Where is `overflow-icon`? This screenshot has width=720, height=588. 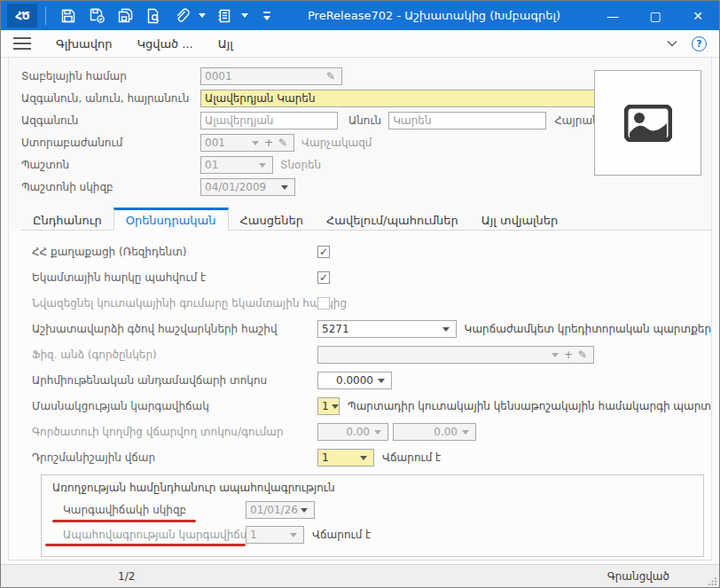 overflow-icon is located at coordinates (267, 16).